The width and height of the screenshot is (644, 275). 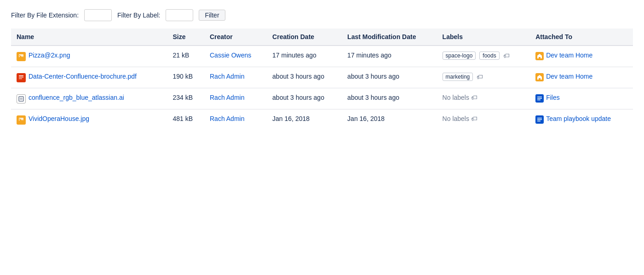 What do you see at coordinates (212, 15) in the screenshot?
I see `filter-button: Filter` at bounding box center [212, 15].